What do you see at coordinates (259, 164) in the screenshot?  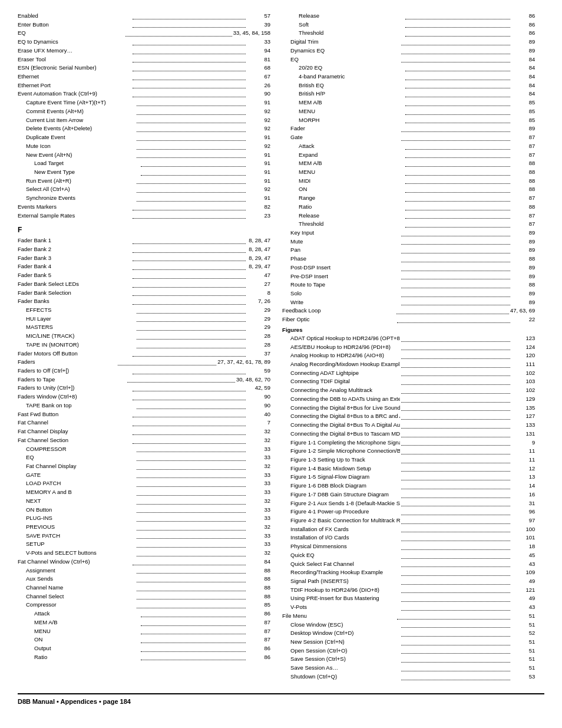 I see `entry-page-number: 91` at bounding box center [259, 164].